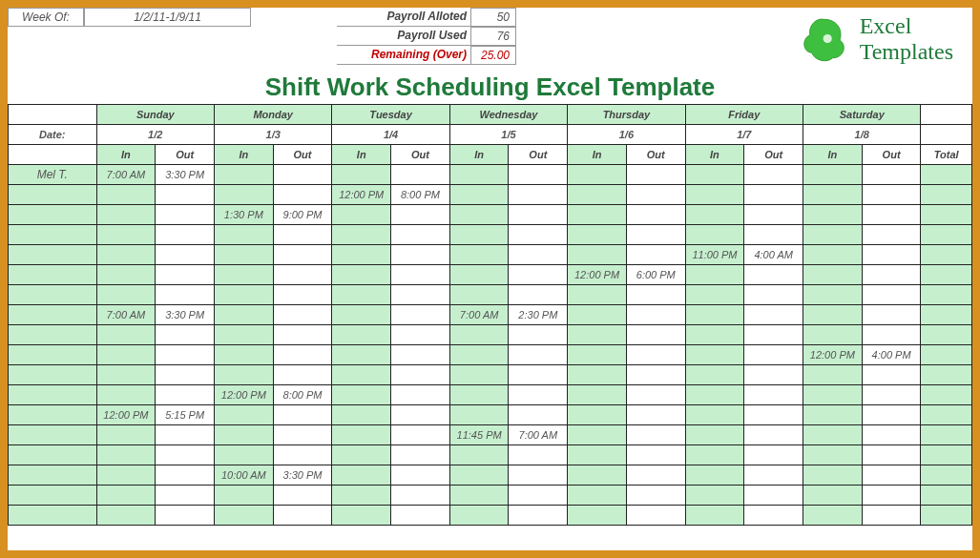 The height and width of the screenshot is (558, 980). Describe the element at coordinates (538, 315) in the screenshot. I see `out-cell: 2:30 PM` at that location.